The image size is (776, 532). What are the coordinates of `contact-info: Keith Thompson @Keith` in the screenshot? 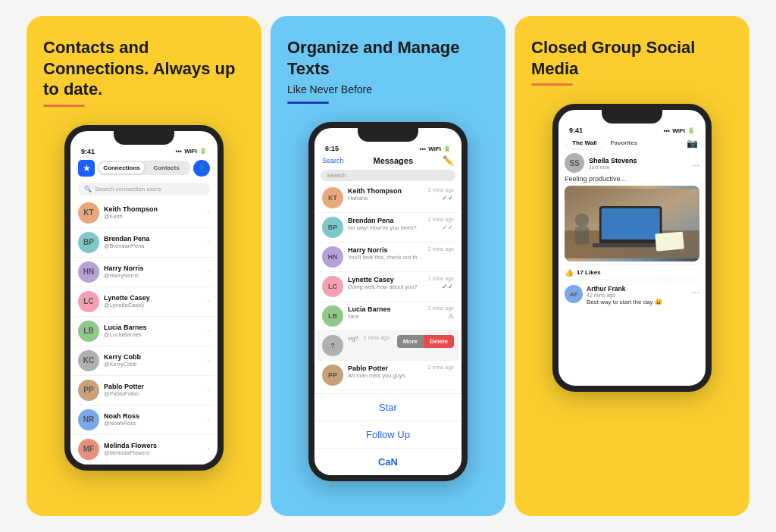 It's located at (153, 212).